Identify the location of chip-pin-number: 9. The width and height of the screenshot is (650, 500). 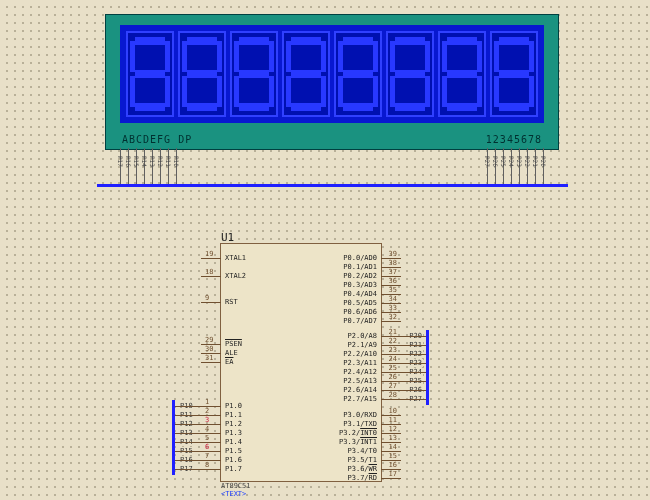
(207, 298).